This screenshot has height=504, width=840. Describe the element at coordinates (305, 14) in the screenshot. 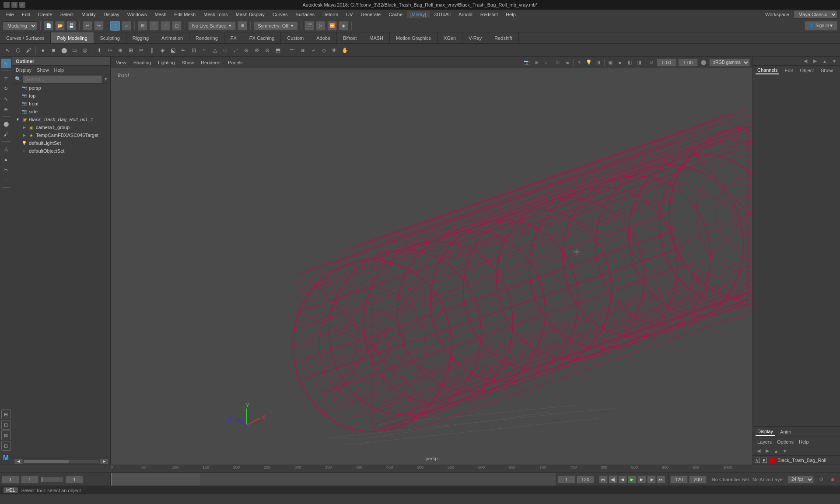

I see `menu-surfaces: Surfaces` at that location.